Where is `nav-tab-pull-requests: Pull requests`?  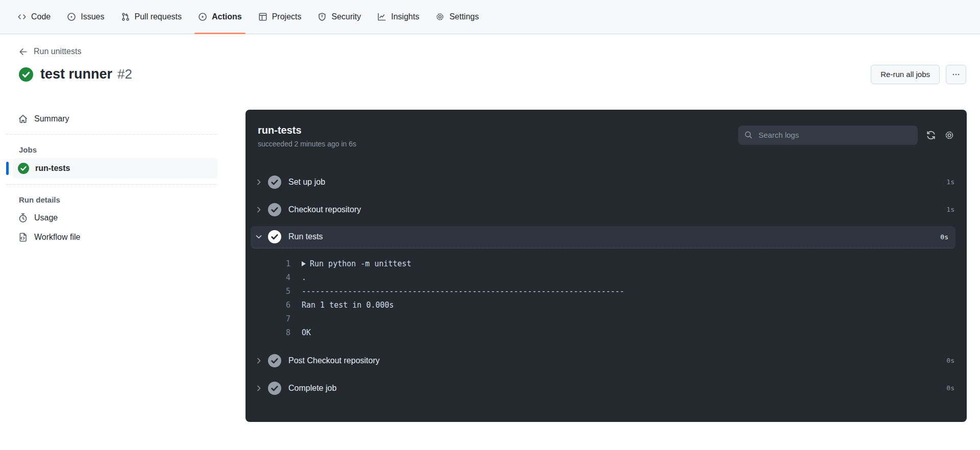
nav-tab-pull-requests: Pull requests is located at coordinates (152, 17).